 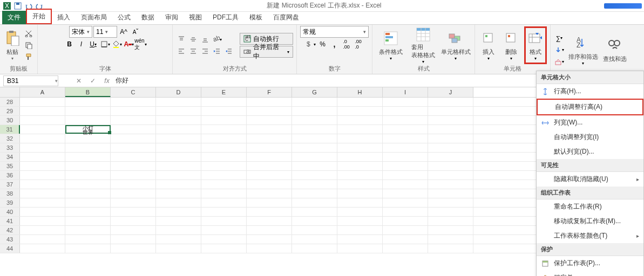 What do you see at coordinates (423, 45) in the screenshot?
I see `format-table-button: 套用 表格格式▾` at bounding box center [423, 45].